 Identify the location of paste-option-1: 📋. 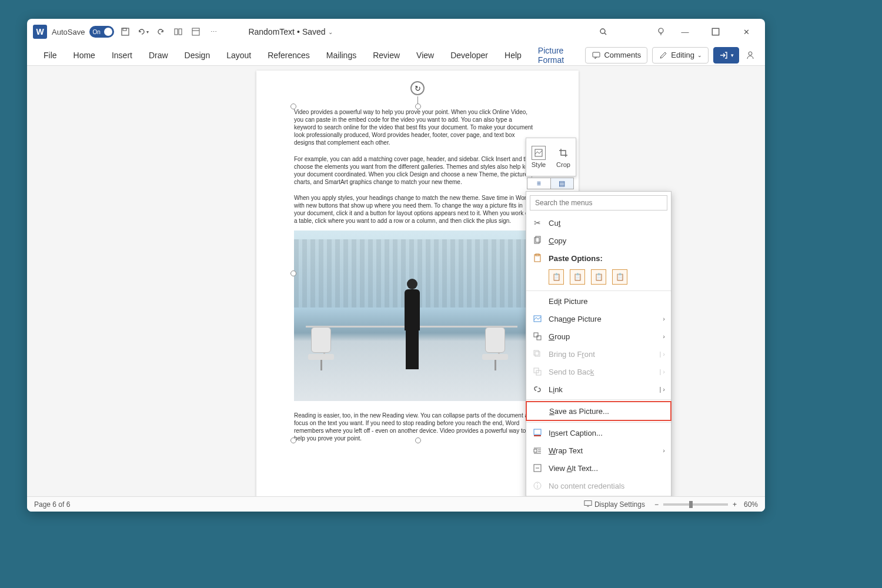
(556, 277).